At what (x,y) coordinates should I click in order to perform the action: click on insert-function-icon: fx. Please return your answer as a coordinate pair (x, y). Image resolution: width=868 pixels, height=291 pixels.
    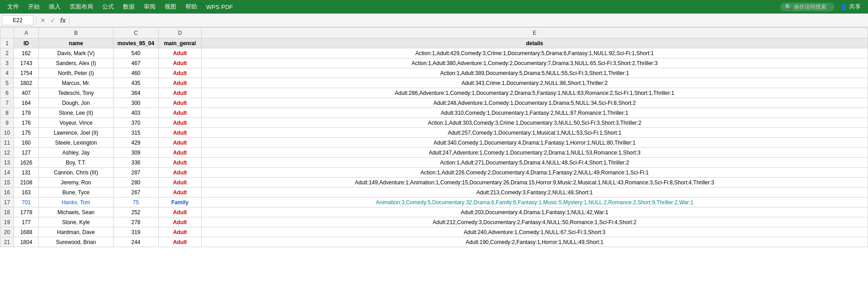
    Looking at the image, I should click on (63, 20).